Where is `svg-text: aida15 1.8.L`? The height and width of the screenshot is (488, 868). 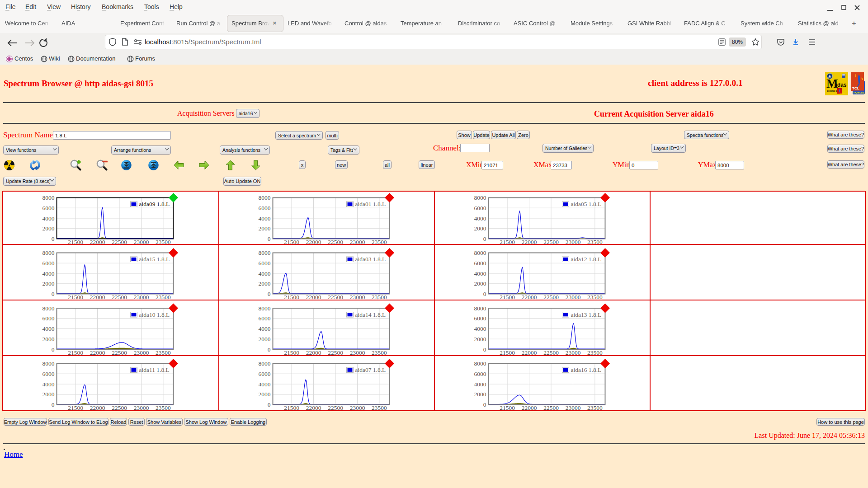 svg-text: aida15 1.8.L is located at coordinates (155, 259).